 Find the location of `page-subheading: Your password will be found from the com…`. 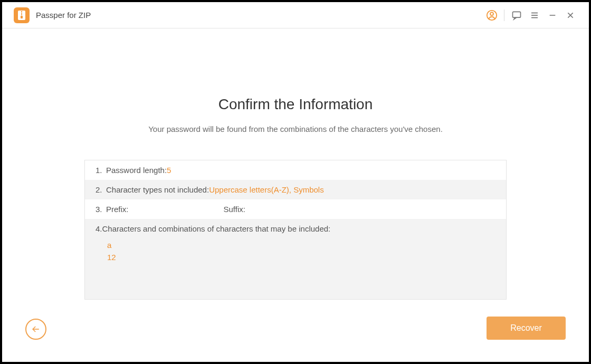

page-subheading: Your password will be found from the com… is located at coordinates (296, 129).